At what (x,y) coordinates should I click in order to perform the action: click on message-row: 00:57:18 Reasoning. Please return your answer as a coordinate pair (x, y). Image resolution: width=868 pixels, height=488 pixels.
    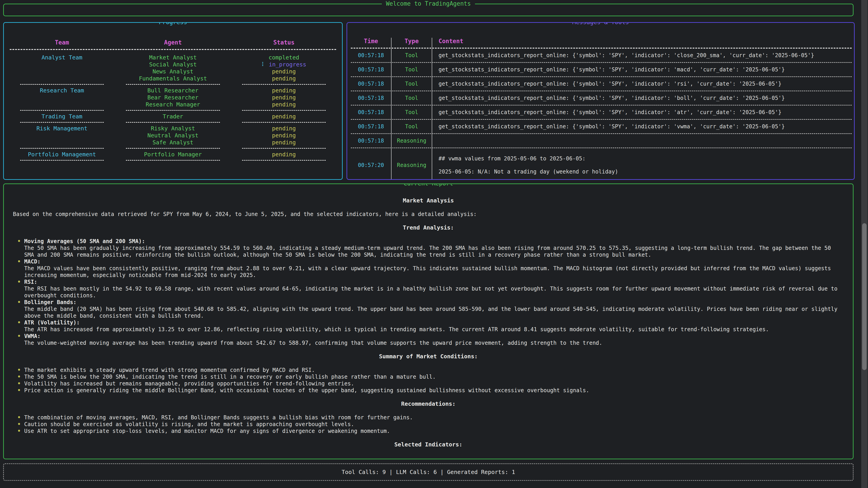
    Looking at the image, I should click on (601, 141).